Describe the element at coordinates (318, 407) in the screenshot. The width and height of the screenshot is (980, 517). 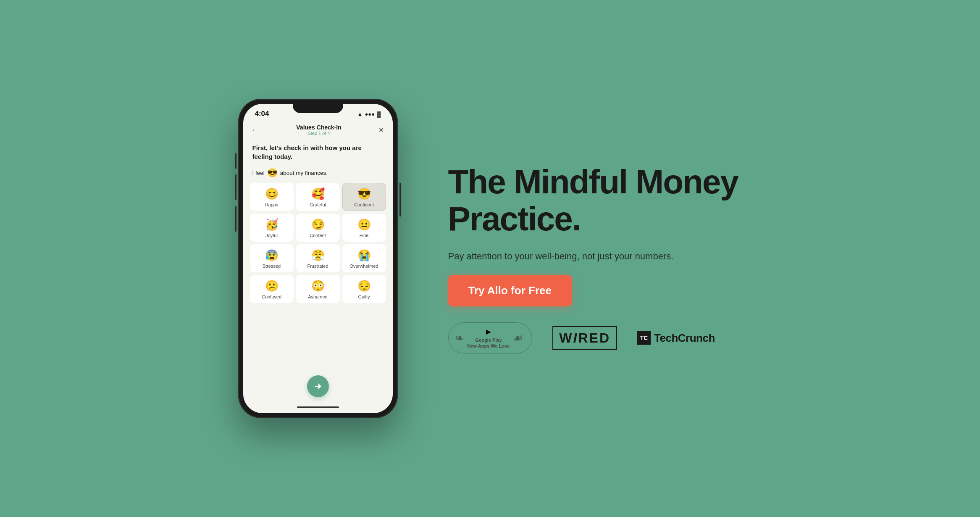
I see `home-indicator` at that location.